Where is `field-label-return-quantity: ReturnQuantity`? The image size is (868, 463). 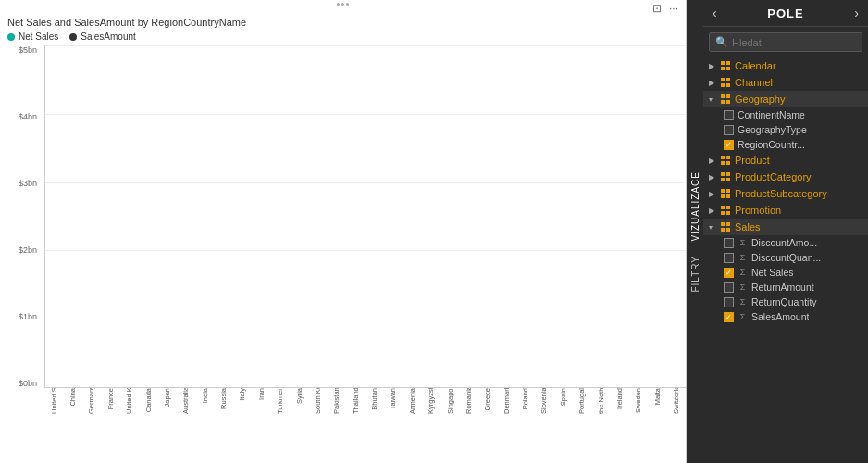
field-label-return-quantity: ReturnQuantity is located at coordinates (785, 302).